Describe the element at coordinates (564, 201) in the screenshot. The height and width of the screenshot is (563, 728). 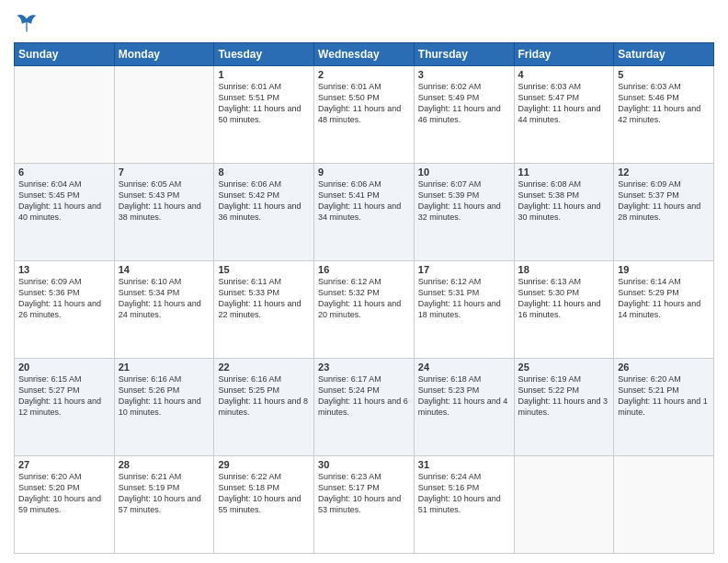
I see `cell-content: Sunrise: 6:08 AM Sunset: 5:38 PM Dayligh…` at that location.